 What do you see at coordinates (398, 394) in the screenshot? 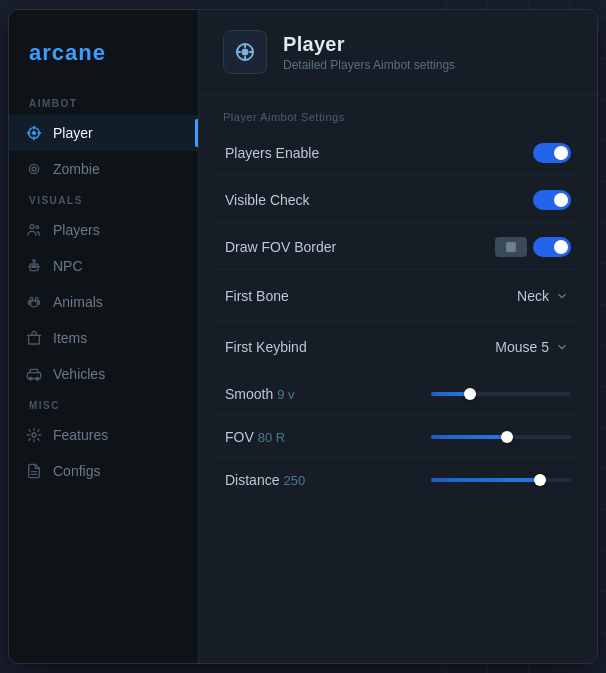
I see `setting-smooth: Smooth9 v` at bounding box center [398, 394].